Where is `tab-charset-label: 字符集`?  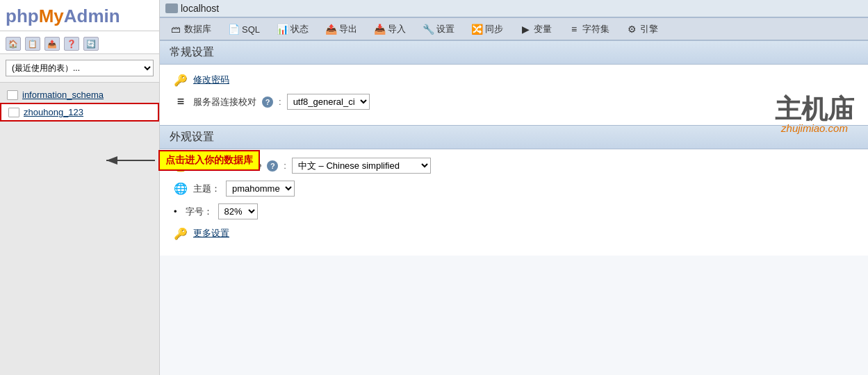 tab-charset-label: 字符集 is located at coordinates (596, 29).